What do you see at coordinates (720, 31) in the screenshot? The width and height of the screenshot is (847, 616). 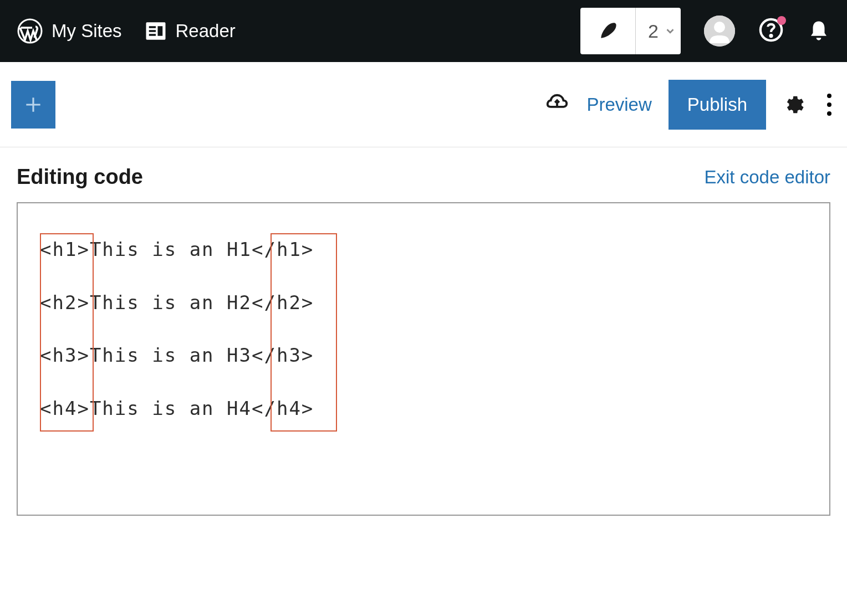 I see `avatar` at bounding box center [720, 31].